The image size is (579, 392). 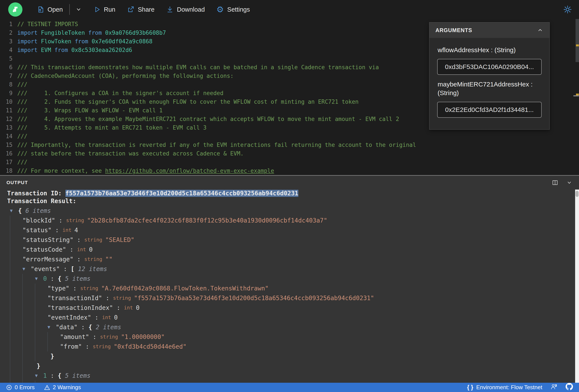 What do you see at coordinates (120, 240) in the screenshot?
I see `json-token-str: "SEALED"` at bounding box center [120, 240].